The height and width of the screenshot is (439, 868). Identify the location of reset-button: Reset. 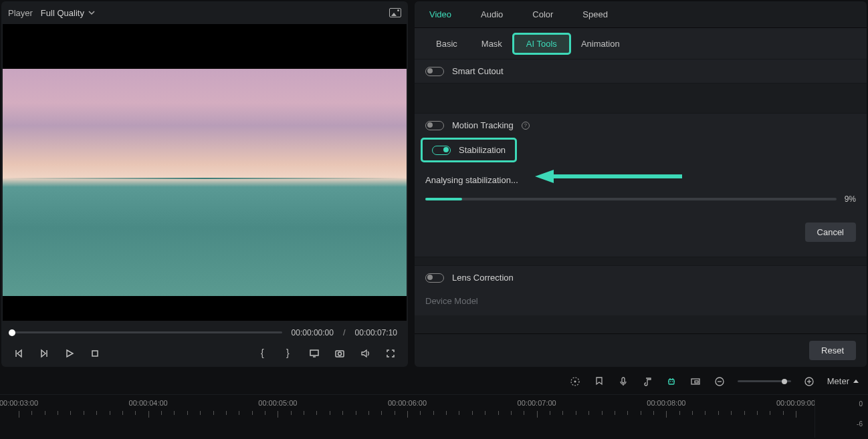
(833, 350).